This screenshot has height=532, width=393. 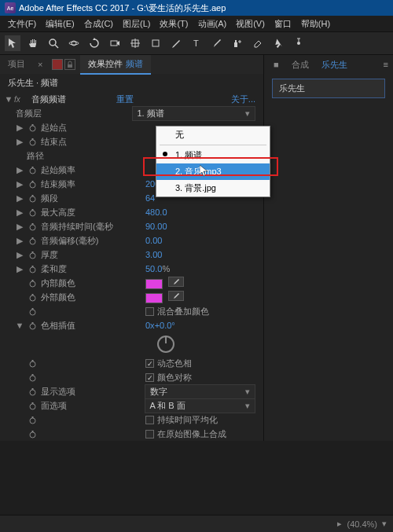 I want to click on softness-twisty: ▶, so click(x=20, y=269).